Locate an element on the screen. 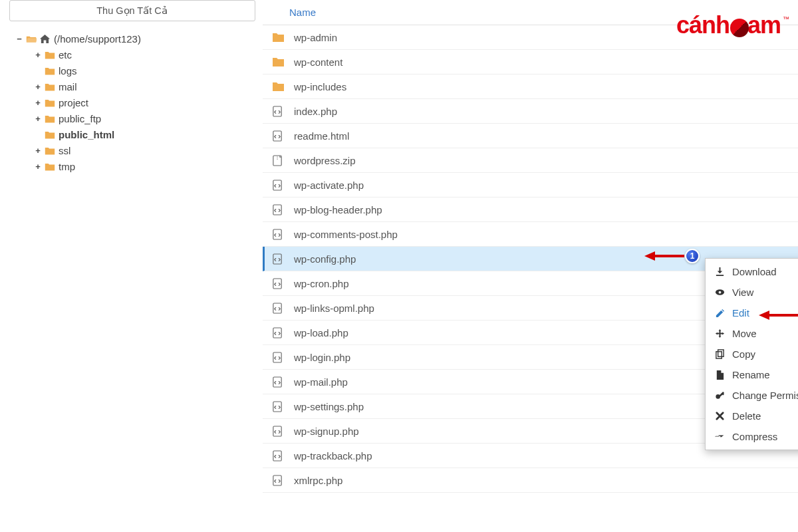  collapse-toggle-icon: − is located at coordinates (19, 39).